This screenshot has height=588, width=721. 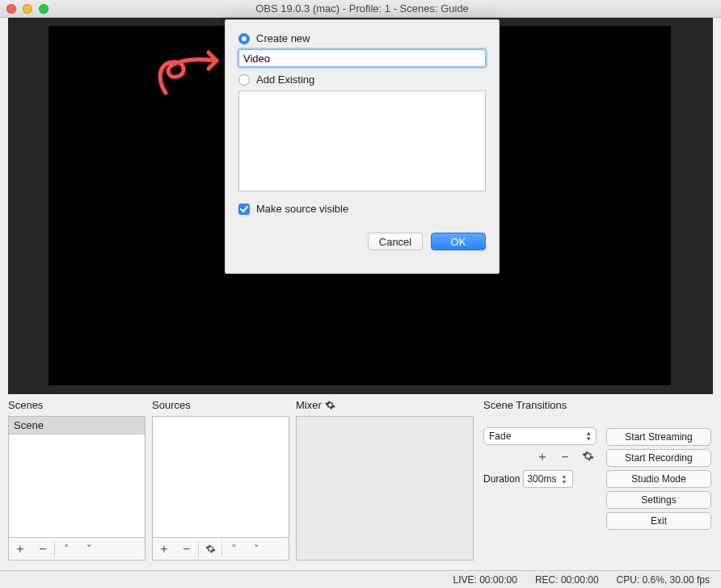 I want to click on sources-panel: Sources + − ˄ ˅, so click(x=221, y=480).